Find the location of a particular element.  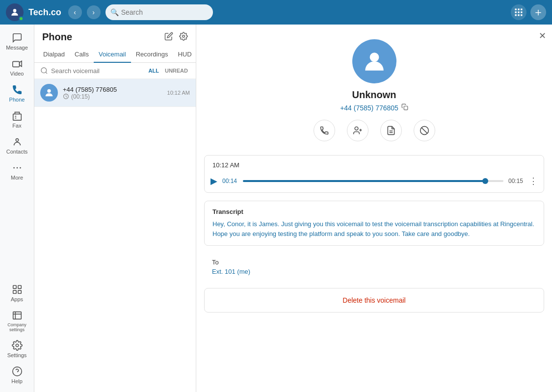

filter-unread-button: UNREAD is located at coordinates (177, 71).